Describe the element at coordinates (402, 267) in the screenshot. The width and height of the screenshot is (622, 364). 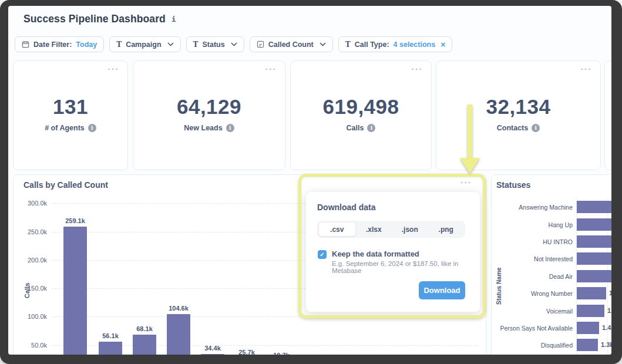
I see `keep-formatted-hint: E.g. September 6, 2024 or $187.50, like …` at that location.